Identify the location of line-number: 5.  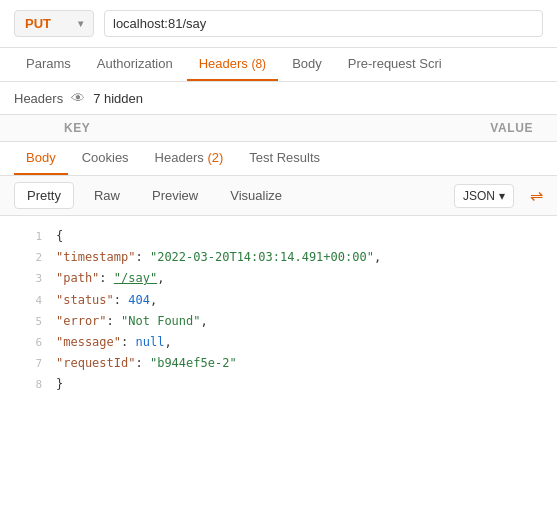
(28, 322).